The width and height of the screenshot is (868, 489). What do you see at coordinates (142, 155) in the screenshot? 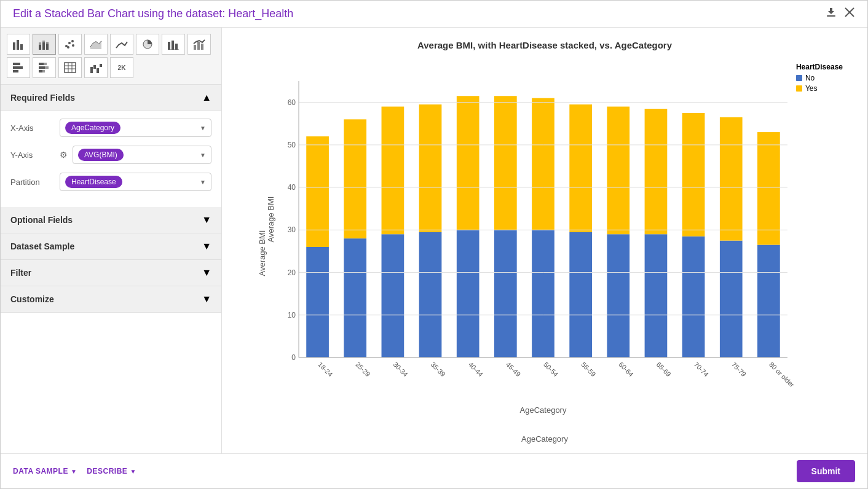
I see `yaxis-select: AVG(BMI) ▼` at bounding box center [142, 155].